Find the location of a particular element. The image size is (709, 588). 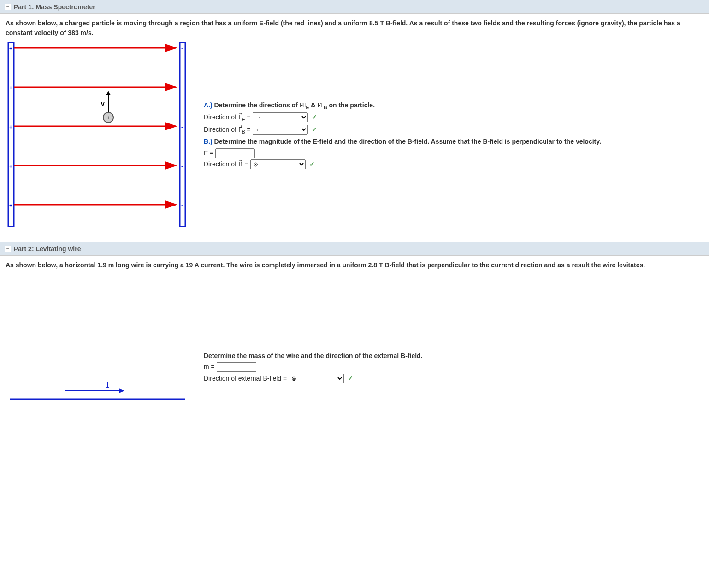

part-a-label: A.) is located at coordinates (208, 105).